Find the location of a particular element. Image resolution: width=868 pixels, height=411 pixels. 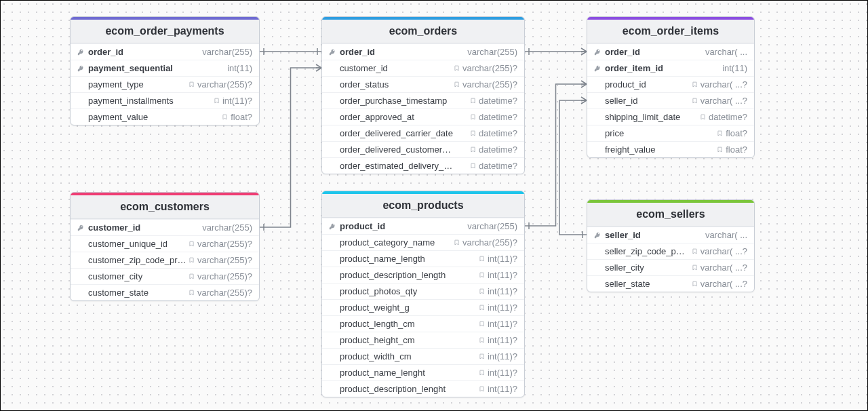

column-row: customer_cityvarchar(255)? is located at coordinates (165, 276).